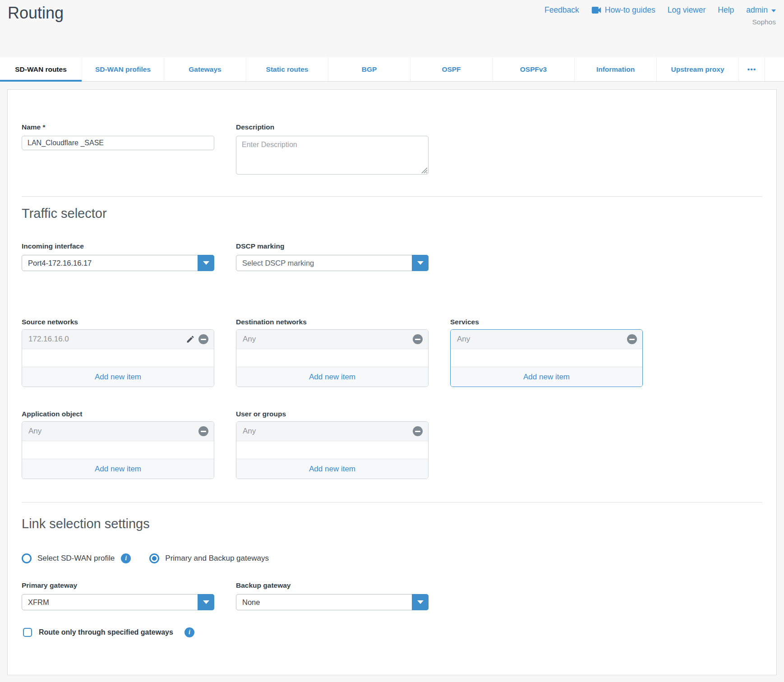  Describe the element at coordinates (698, 69) in the screenshot. I see `tab-upstream-proxy: Upstream proxy` at that location.